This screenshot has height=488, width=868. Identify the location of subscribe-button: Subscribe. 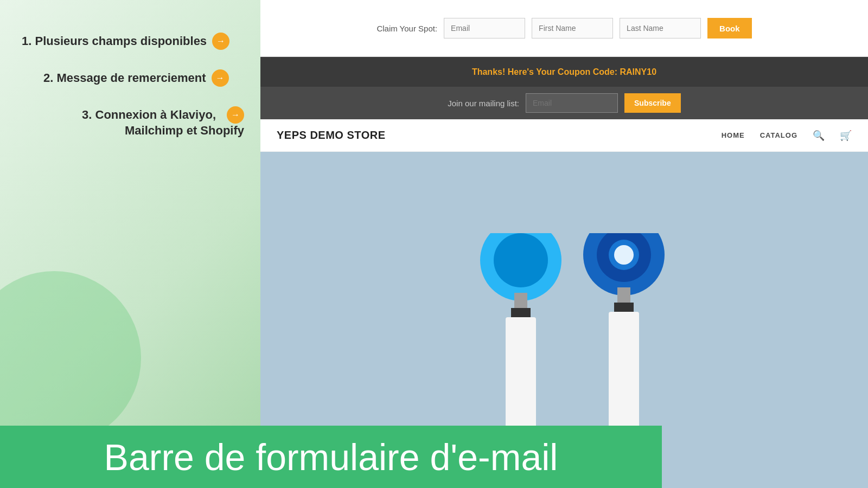
(653, 103).